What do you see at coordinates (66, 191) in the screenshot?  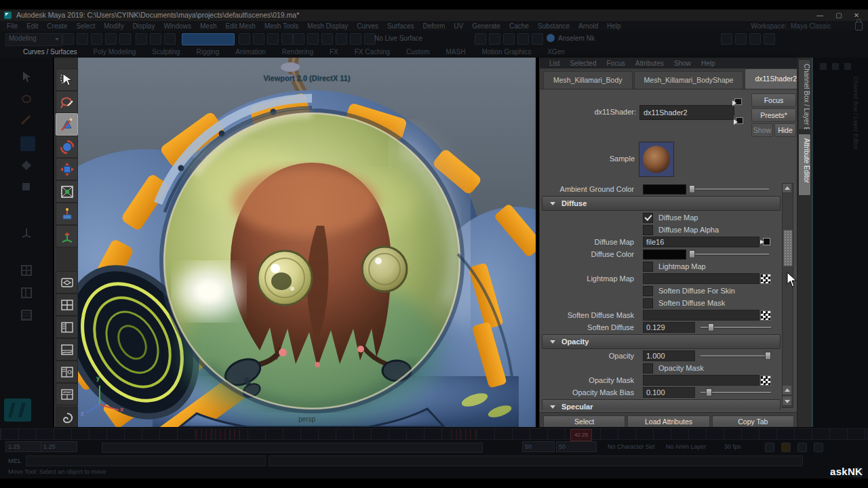 I see `scale-tool-icon` at bounding box center [66, 191].